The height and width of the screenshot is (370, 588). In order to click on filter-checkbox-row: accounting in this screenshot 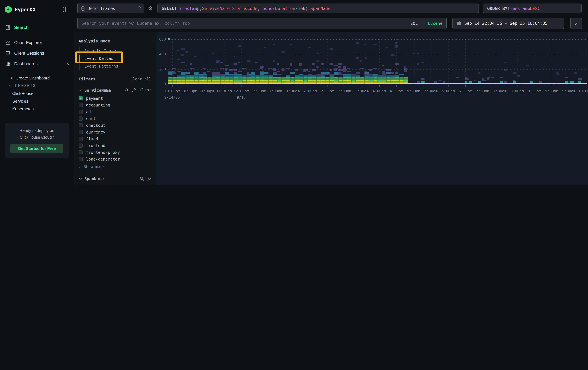, I will do `click(115, 105)`.